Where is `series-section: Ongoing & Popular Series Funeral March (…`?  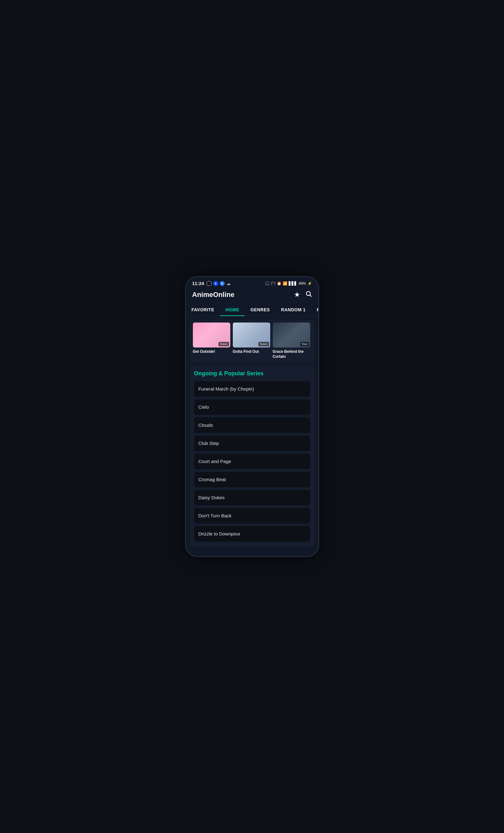
series-section: Ongoing & Popular Series Funeral March (… is located at coordinates (252, 456).